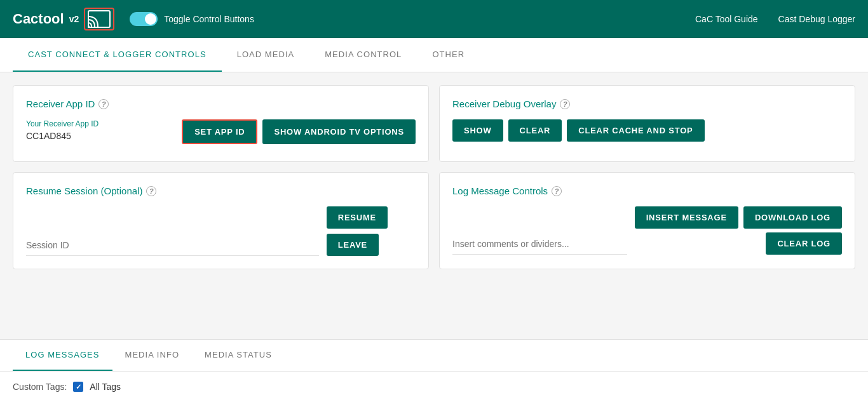 The height and width of the screenshot is (402, 868). What do you see at coordinates (449, 55) in the screenshot?
I see `tab-other: OTHER` at bounding box center [449, 55].